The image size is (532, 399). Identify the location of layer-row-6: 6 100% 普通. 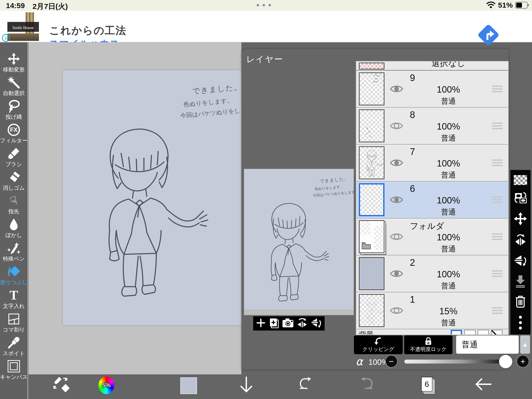
(432, 200).